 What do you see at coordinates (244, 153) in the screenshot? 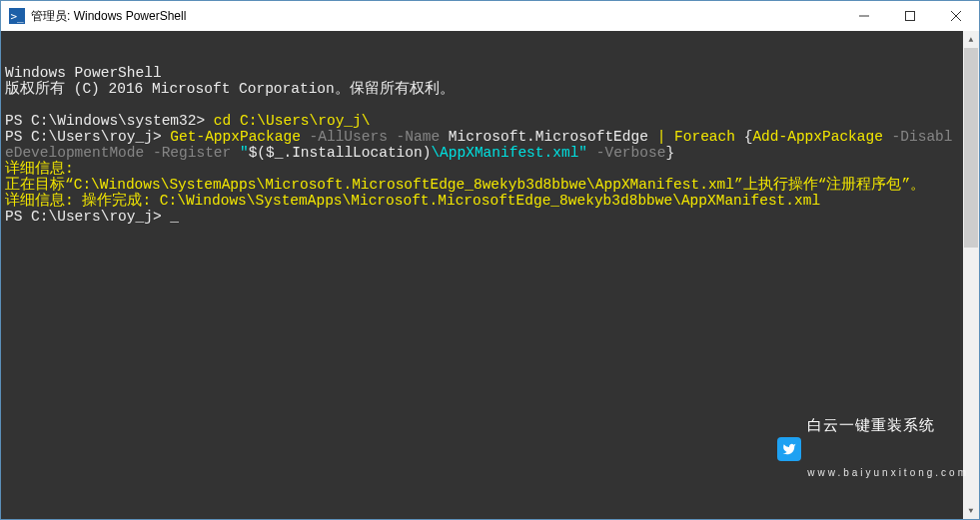
I see `quote-open: "` at bounding box center [244, 153].